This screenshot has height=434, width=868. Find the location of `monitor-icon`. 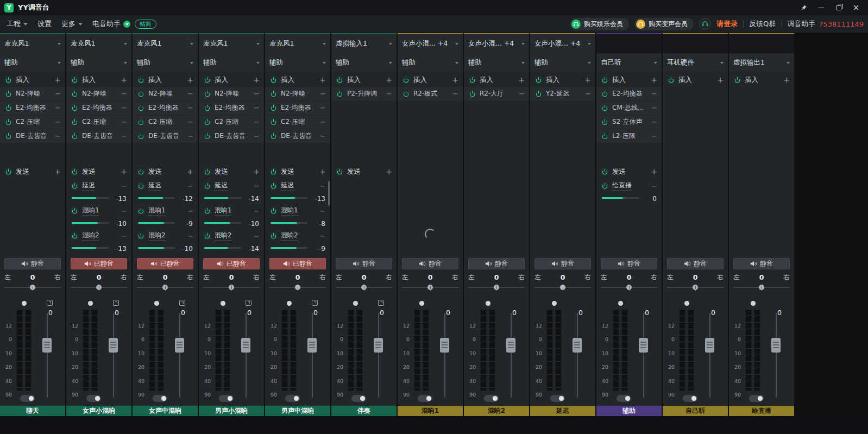

monitor-icon is located at coordinates (50, 303).